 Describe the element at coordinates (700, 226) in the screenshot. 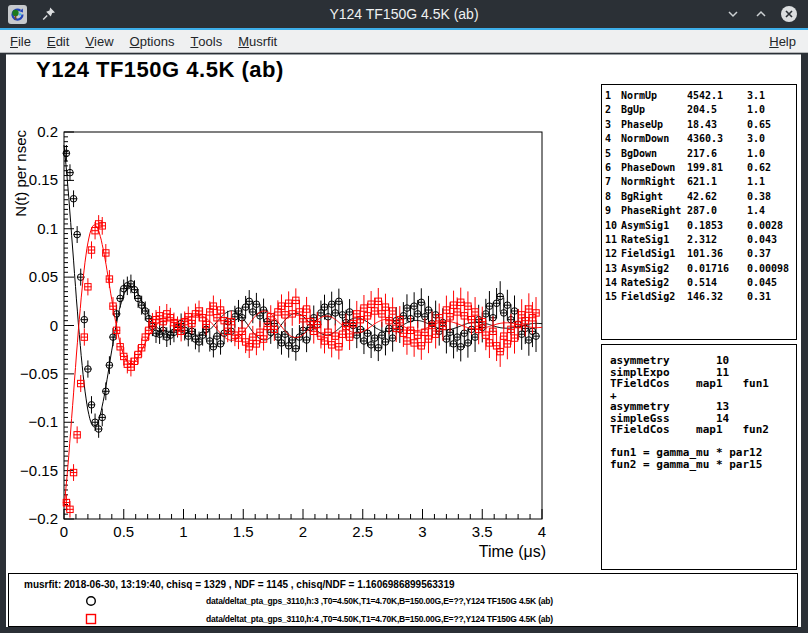

I see `param-row: 10AsymSig10.18530.0028` at that location.